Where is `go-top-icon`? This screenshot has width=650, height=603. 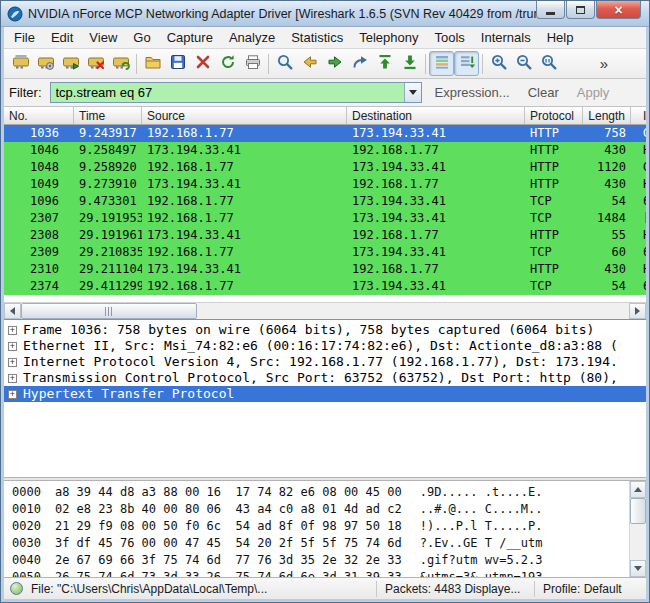 go-top-icon is located at coordinates (385, 64).